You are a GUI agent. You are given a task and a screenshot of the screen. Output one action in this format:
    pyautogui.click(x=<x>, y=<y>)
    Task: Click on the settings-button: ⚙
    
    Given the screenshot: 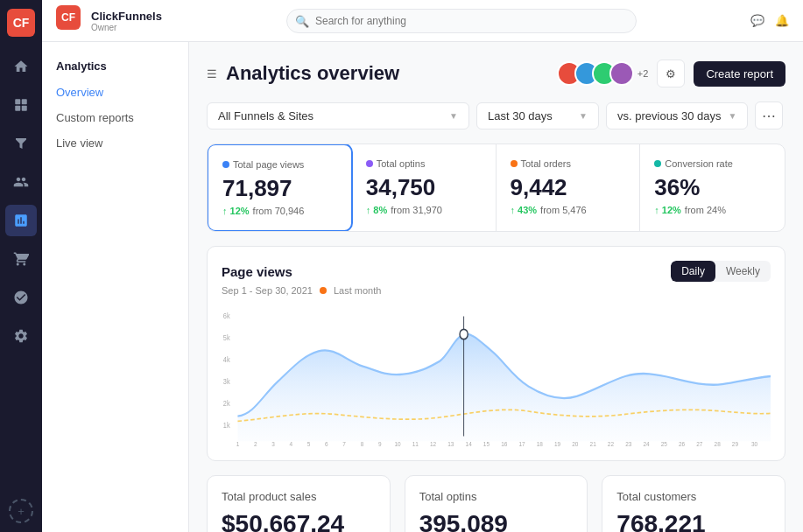 What is the action you would take?
    pyautogui.click(x=671, y=74)
    